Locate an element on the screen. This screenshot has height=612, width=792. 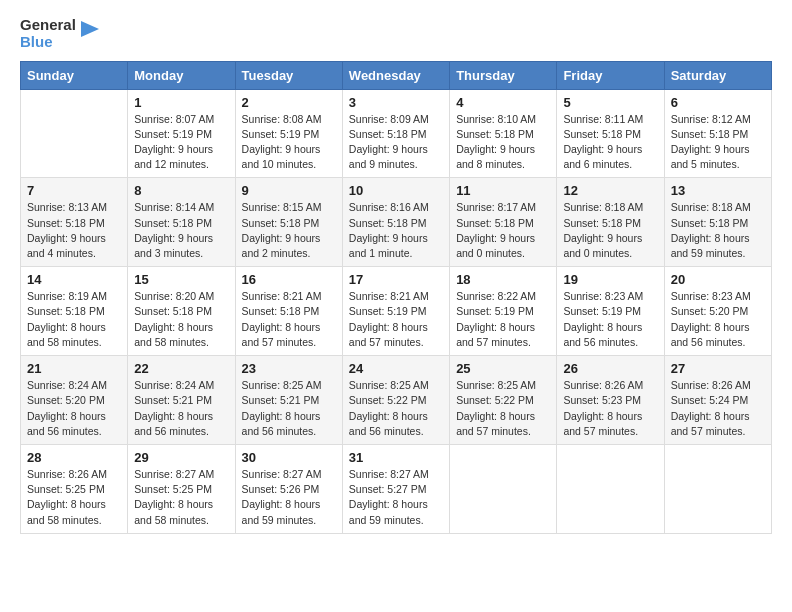
calendar-week-row: 1Sunrise: 8:07 AMSunset: 5:19 PMDaylight… is located at coordinates (396, 134).